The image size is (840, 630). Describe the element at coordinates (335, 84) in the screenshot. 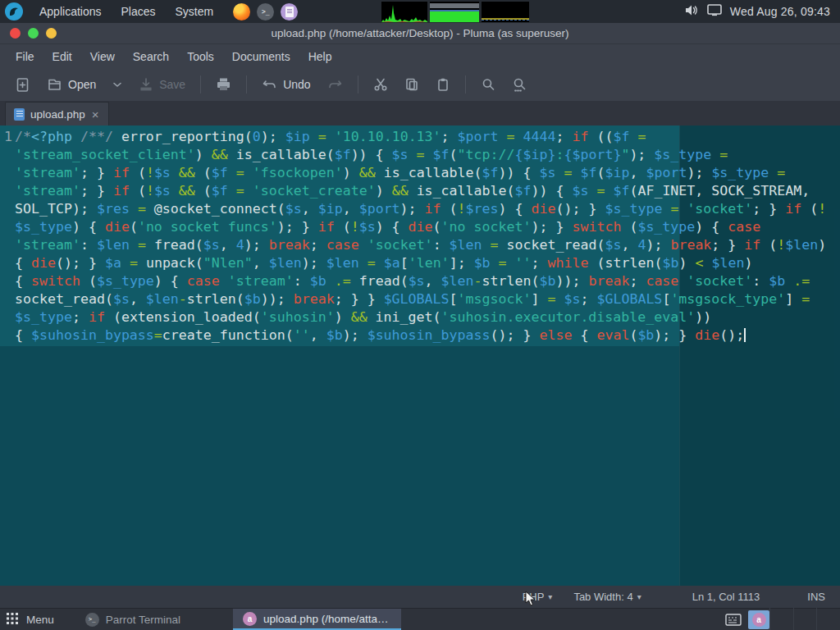

I see `redo-icon` at that location.